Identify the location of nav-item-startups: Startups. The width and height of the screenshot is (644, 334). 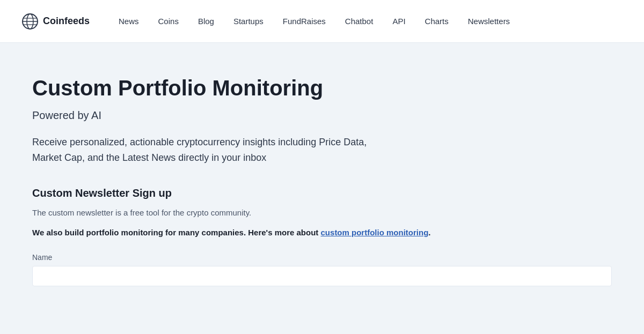
(248, 21).